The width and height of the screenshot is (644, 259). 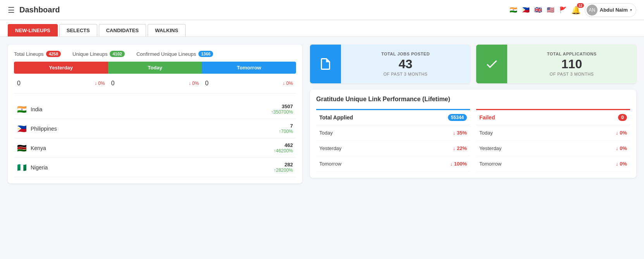 What do you see at coordinates (326, 133) in the screenshot?
I see `applied-today-label: Today` at bounding box center [326, 133].